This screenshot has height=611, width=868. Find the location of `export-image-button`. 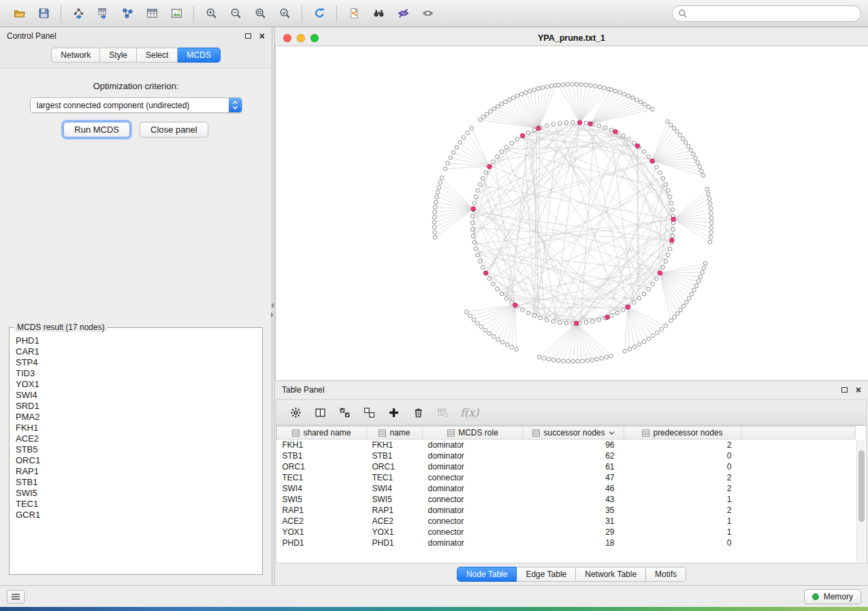

export-image-button is located at coordinates (176, 14).